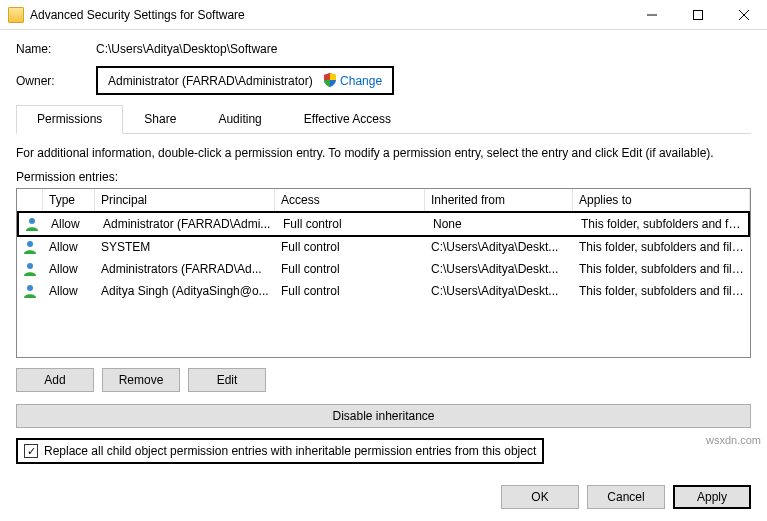 The width and height of the screenshot is (767, 521). Describe the element at coordinates (187, 224) in the screenshot. I see `cell-principal: Administrator (FARRAD\Admi...` at that location.